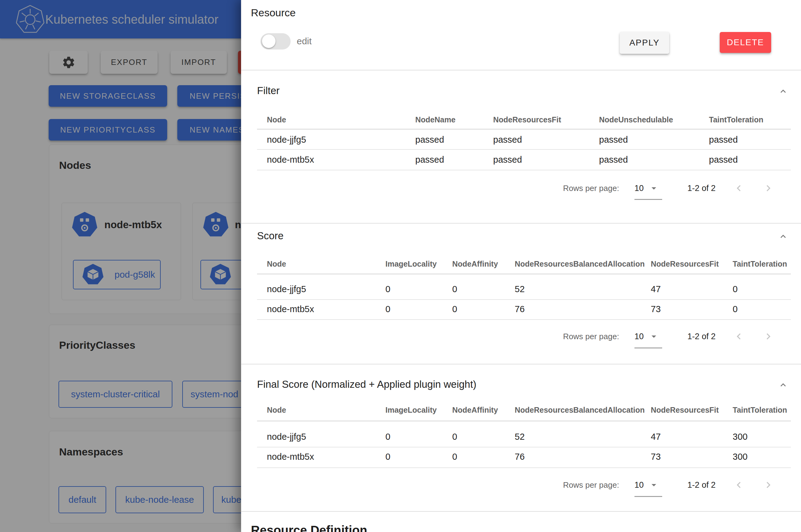 The image size is (801, 532). What do you see at coordinates (783, 385) in the screenshot?
I see `collapse-final-score-button` at bounding box center [783, 385].